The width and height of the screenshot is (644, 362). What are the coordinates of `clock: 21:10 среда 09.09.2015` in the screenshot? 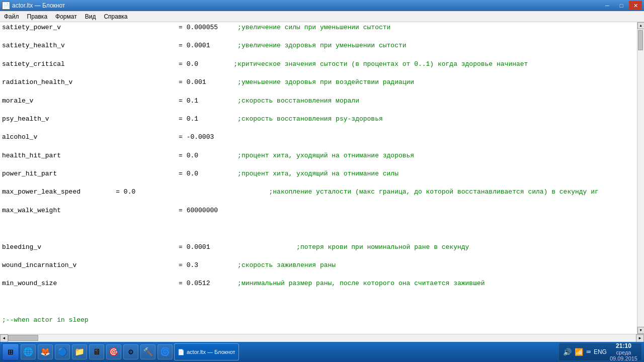 It's located at (624, 352).